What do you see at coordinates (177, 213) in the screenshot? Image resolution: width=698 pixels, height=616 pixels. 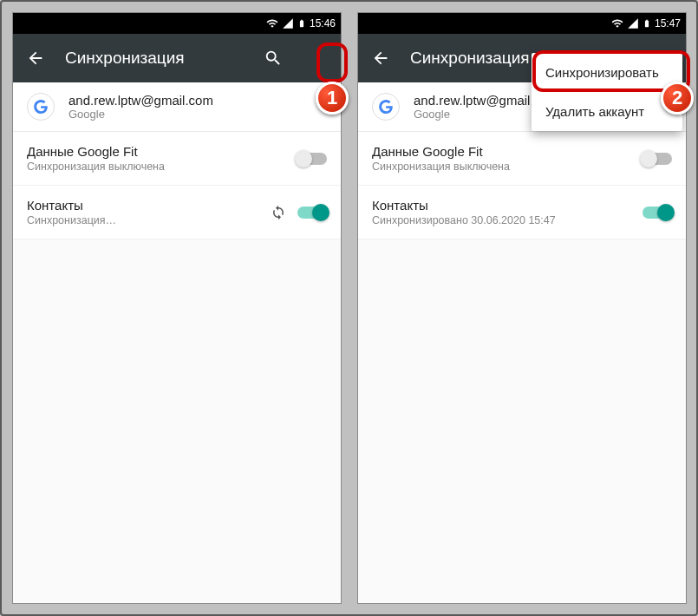 I see `sync-item-contacts: Контакты Синхронизация…` at bounding box center [177, 213].